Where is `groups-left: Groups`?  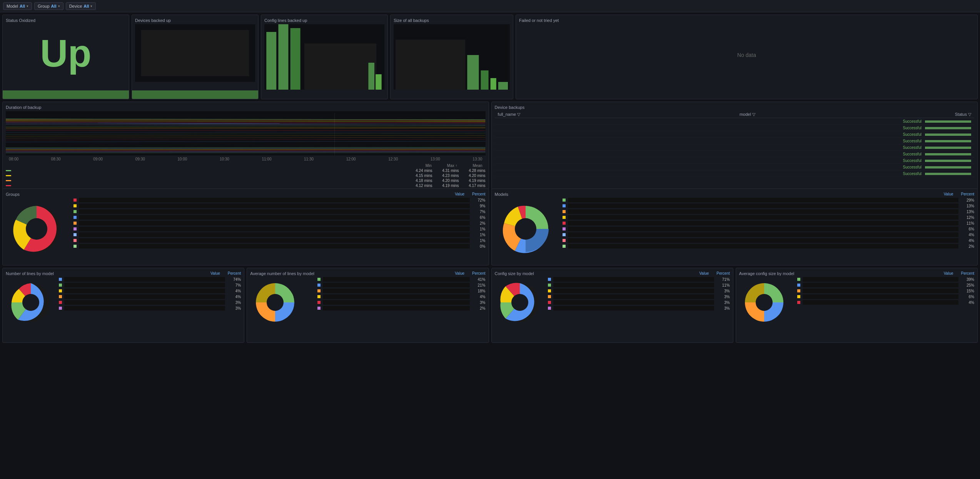
groups-left: Groups is located at coordinates (38, 227).